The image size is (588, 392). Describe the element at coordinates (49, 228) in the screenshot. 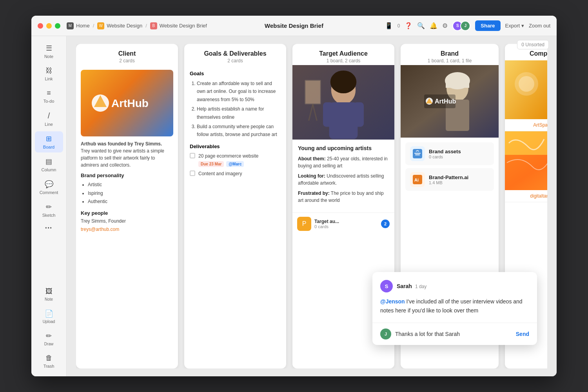

I see `sidebar-item-more: •••` at that location.